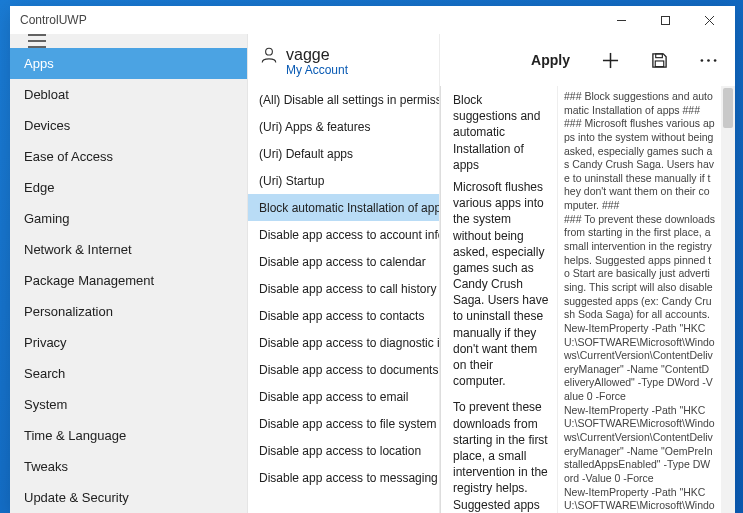  Describe the element at coordinates (708, 60) in the screenshot. I see `ellipsis-icon` at that location.